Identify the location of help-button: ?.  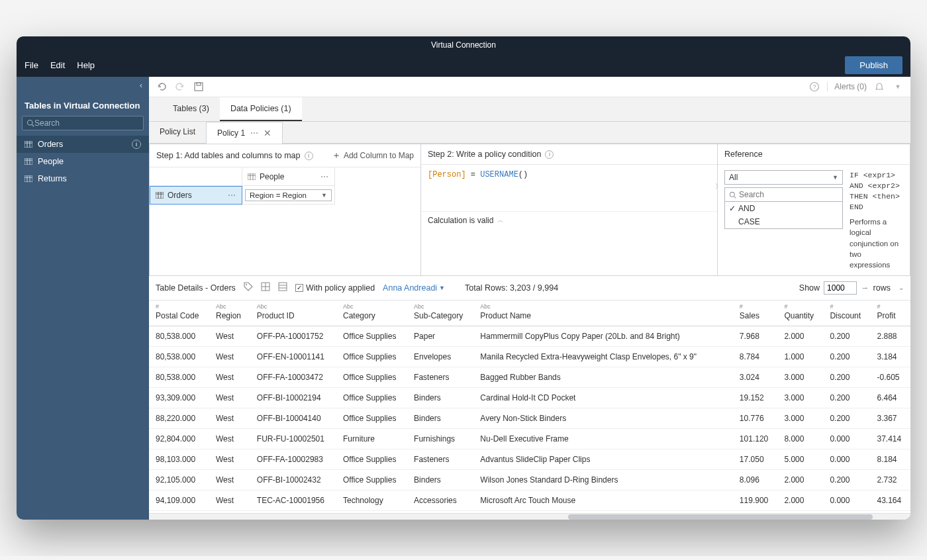
(814, 87).